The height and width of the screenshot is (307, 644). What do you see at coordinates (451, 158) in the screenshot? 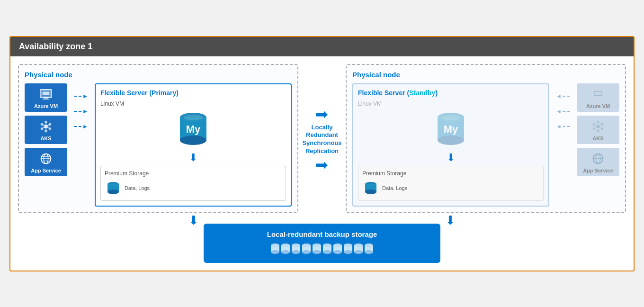
I see `right-down-arrow: ⬇` at bounding box center [451, 158].